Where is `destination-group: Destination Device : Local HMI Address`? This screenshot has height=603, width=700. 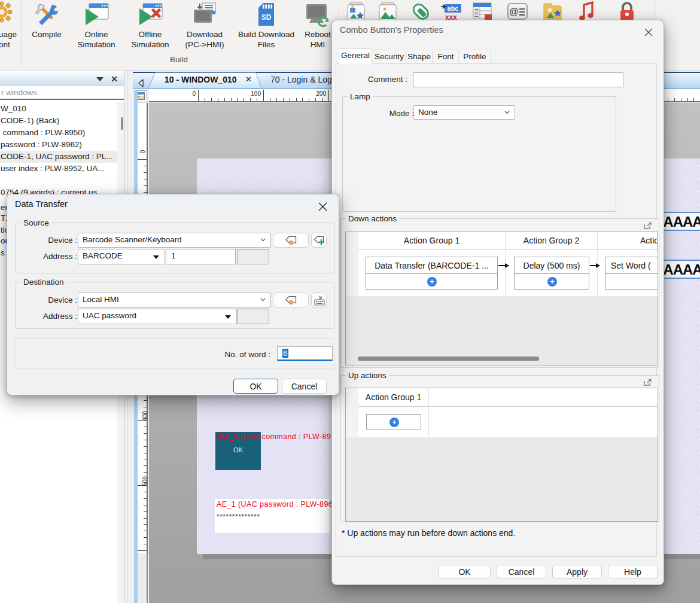
destination-group: Destination Device : Local HMI Address is located at coordinates (175, 305).